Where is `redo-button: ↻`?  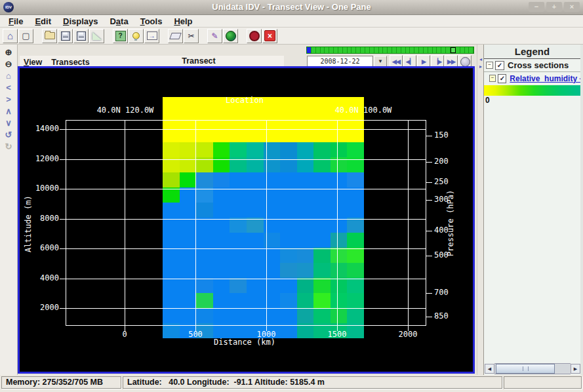
redo-button: ↻ is located at coordinates (9, 147).